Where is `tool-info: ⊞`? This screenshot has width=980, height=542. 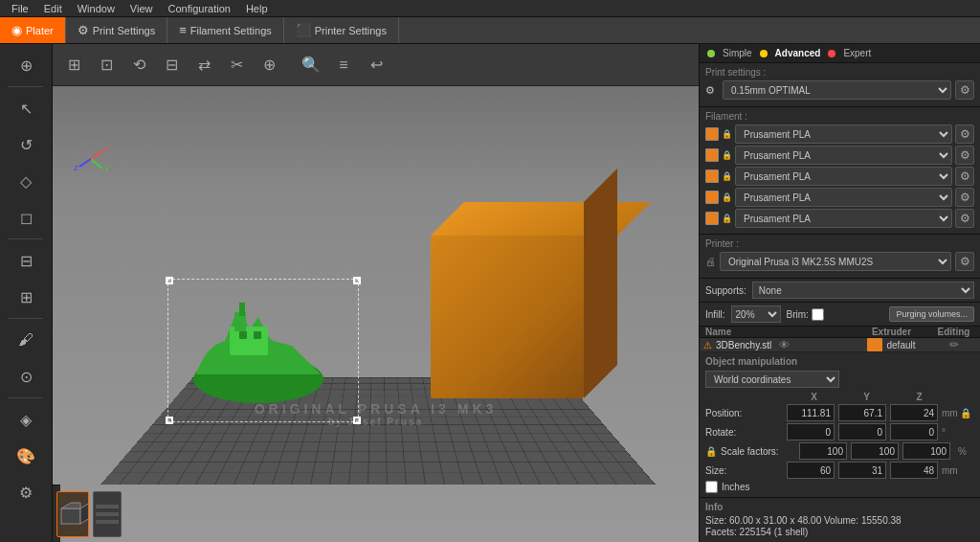
tool-info: ⊞ is located at coordinates (26, 297).